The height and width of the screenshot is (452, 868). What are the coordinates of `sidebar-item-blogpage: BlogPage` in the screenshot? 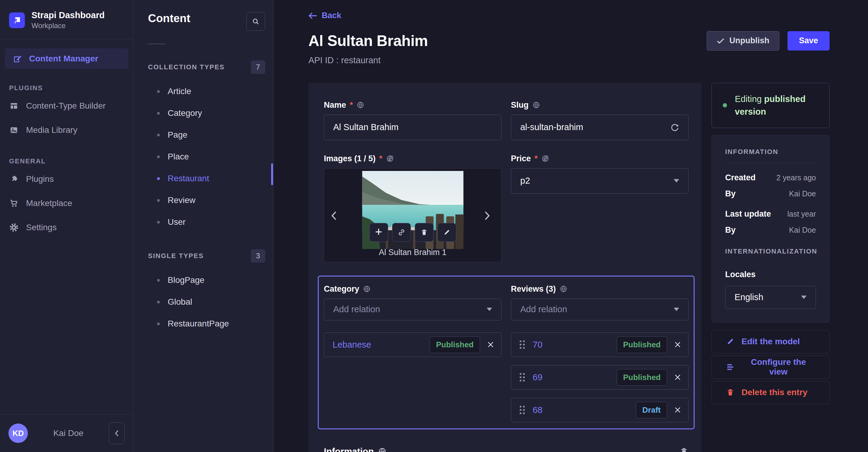 It's located at (204, 280).